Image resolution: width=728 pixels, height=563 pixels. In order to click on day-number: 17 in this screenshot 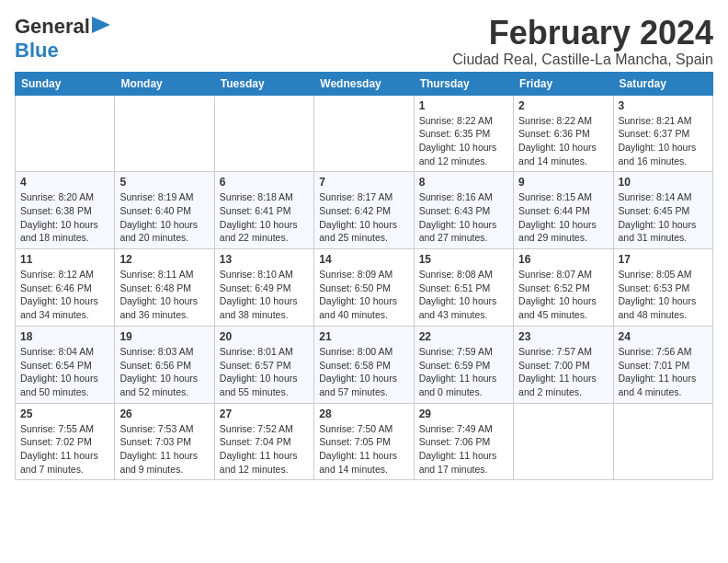, I will do `click(664, 259)`.